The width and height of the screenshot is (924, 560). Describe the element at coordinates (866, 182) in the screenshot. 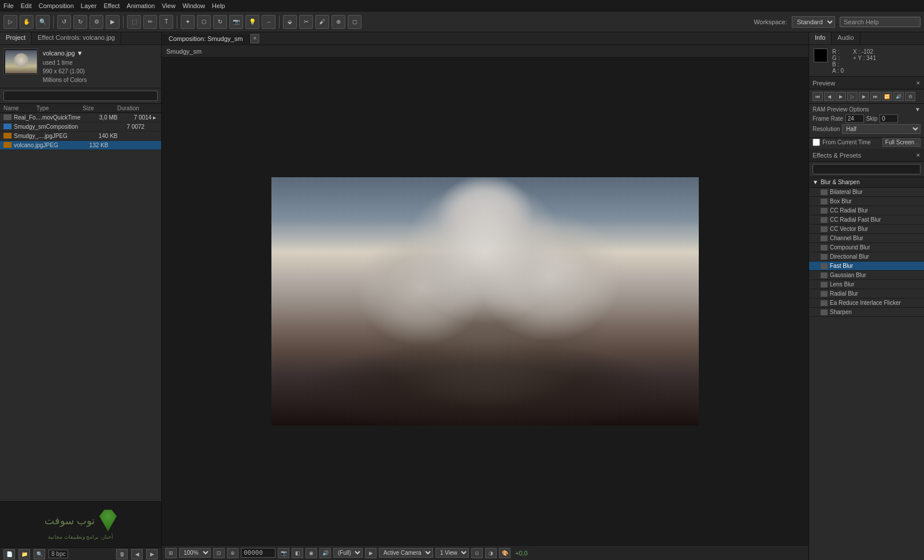

I see `effects-category-blur: ▼ Blur & Sharpen` at that location.